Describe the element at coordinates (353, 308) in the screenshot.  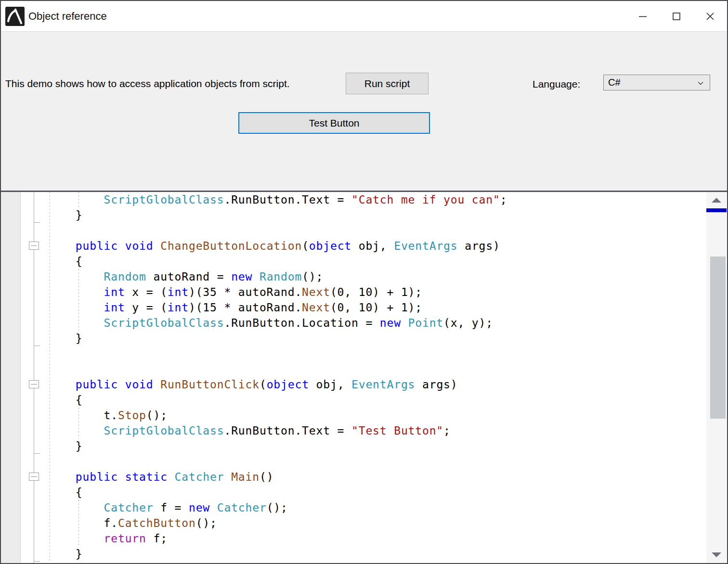
I see `code-line: int y = (int)(15 * autoRand.Next(0, 5) …` at that location.